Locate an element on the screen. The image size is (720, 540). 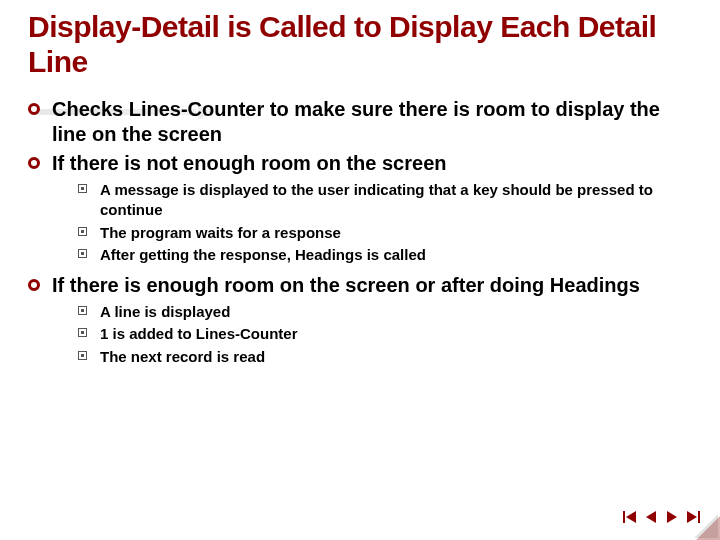
sub-list: A message is displayed to the user indic… is located at coordinates (372, 222).